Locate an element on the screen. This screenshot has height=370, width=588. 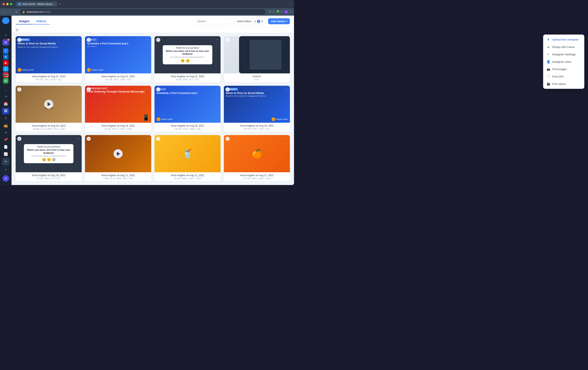
sidebar-item-google: G is located at coordinates (6, 81).